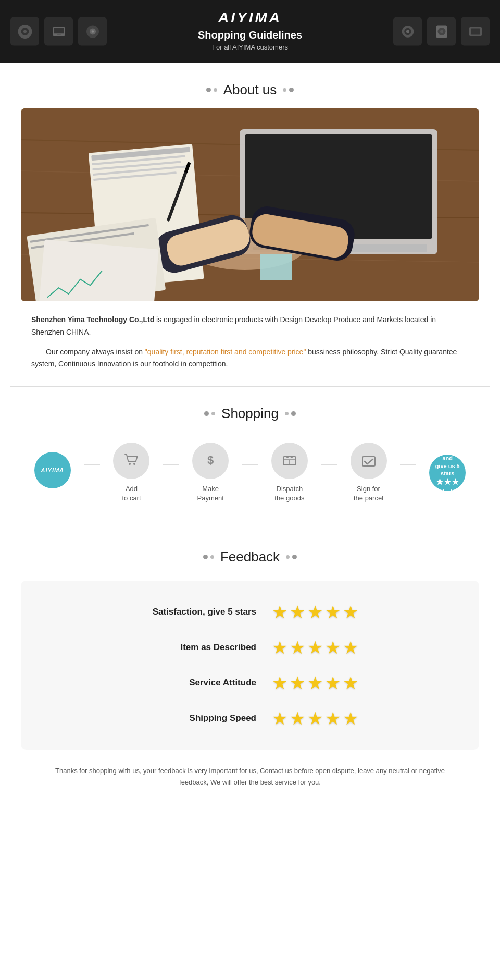 This screenshot has height=980, width=500. What do you see at coordinates (210, 473) in the screenshot?
I see `flow-step-payment: $ MakePayment` at bounding box center [210, 473].